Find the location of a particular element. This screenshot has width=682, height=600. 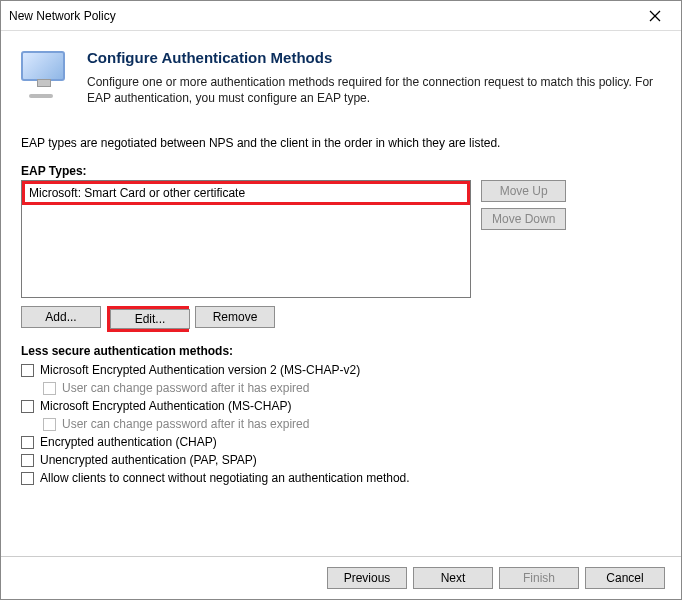

remove-button: Remove is located at coordinates (235, 317).